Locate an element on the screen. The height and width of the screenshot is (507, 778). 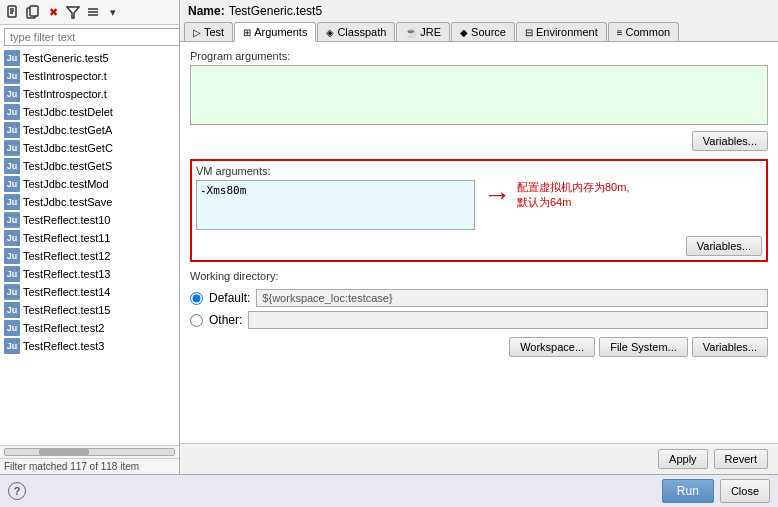
tab-label: Test is located at coordinates (214, 32).